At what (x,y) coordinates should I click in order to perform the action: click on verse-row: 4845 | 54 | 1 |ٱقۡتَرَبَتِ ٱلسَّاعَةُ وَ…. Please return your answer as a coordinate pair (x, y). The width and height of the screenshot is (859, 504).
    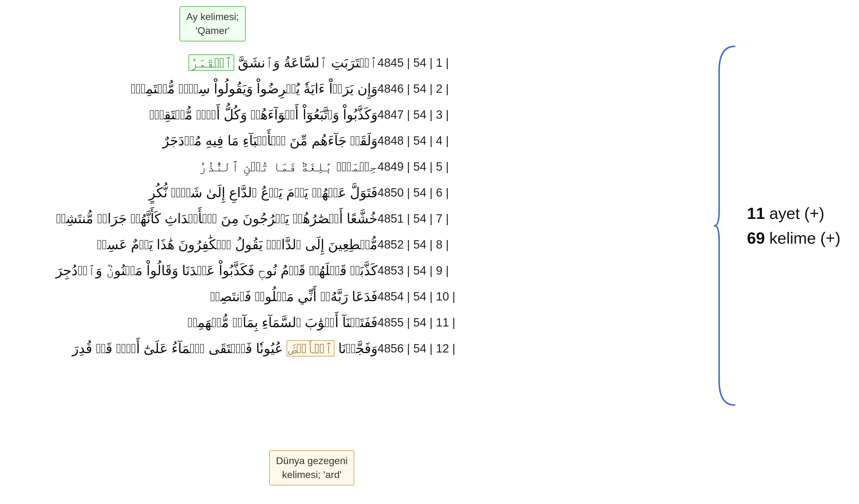
    Looking at the image, I should click on (251, 63).